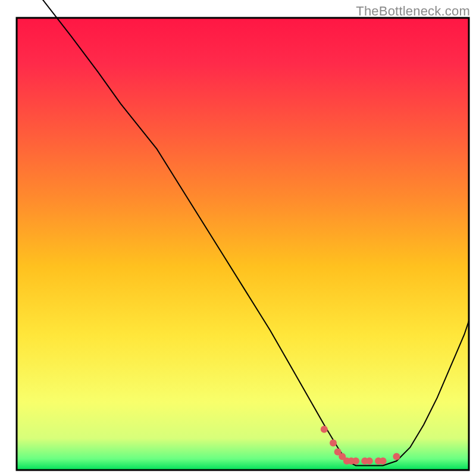  I want to click on watermark-text: TheBottleneck.com, so click(413, 11).